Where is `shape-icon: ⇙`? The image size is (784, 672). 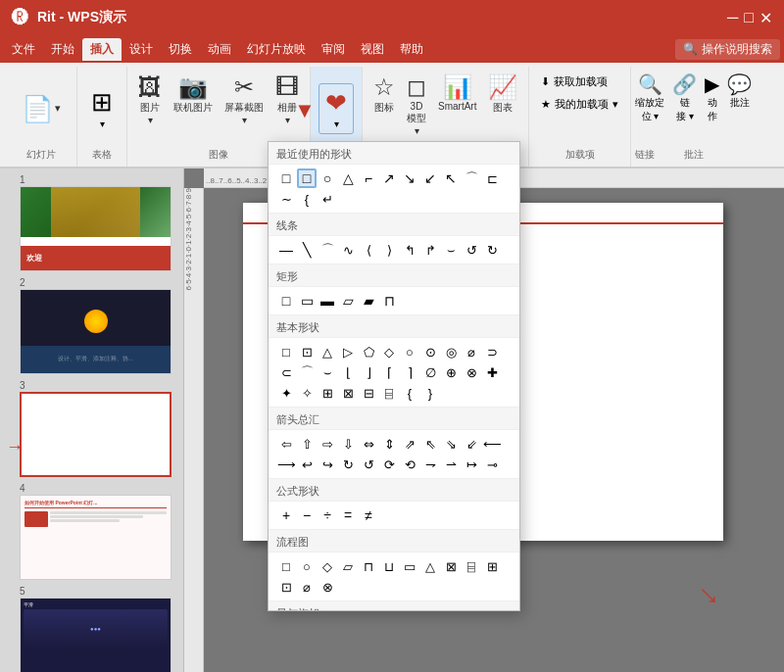
shape-icon: ⇙ is located at coordinates (471, 444).